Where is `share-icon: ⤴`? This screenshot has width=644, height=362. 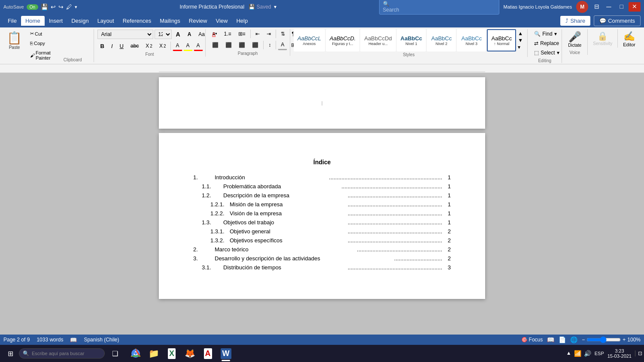 share-icon: ⤴ is located at coordinates (567, 21).